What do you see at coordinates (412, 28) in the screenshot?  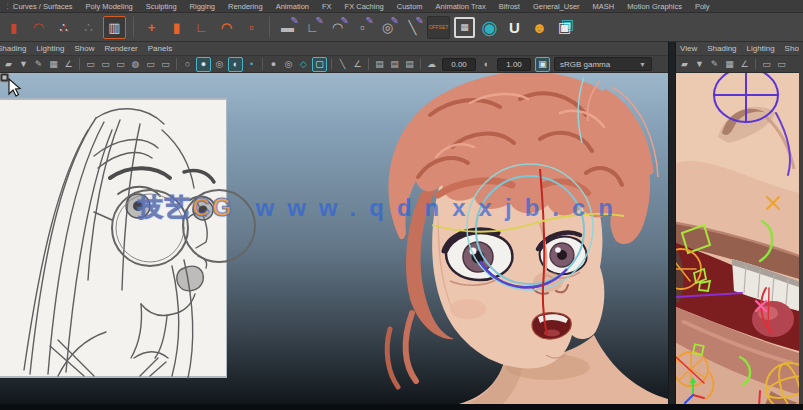 I see `edit-line-icon: ╲✎` at bounding box center [412, 28].